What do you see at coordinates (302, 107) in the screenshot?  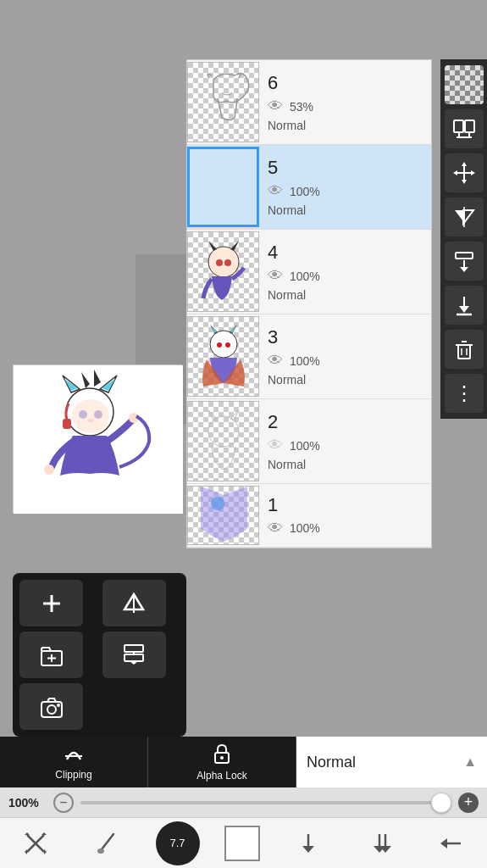 I see `layer-opacity: 53%` at bounding box center [302, 107].